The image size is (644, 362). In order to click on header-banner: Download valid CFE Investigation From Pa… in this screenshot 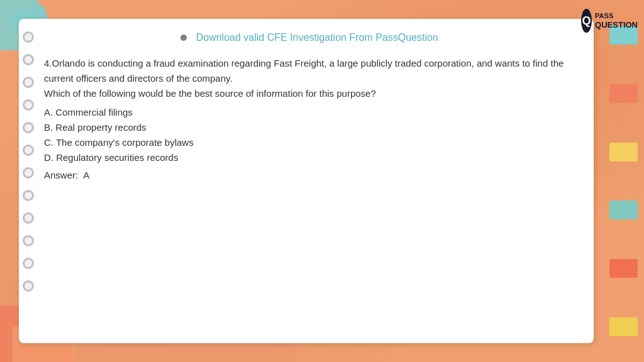, I will do `click(309, 38)`.